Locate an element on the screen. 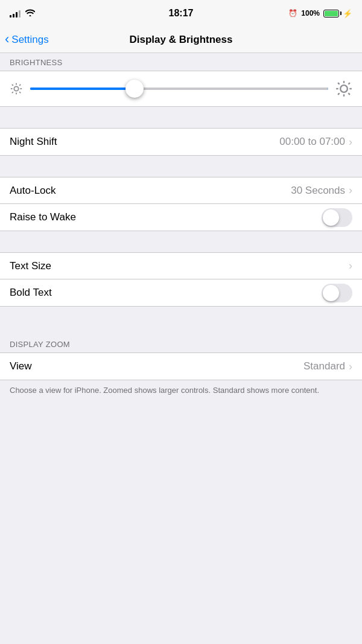  auto-lock-value: 30 Seconds is located at coordinates (318, 191).